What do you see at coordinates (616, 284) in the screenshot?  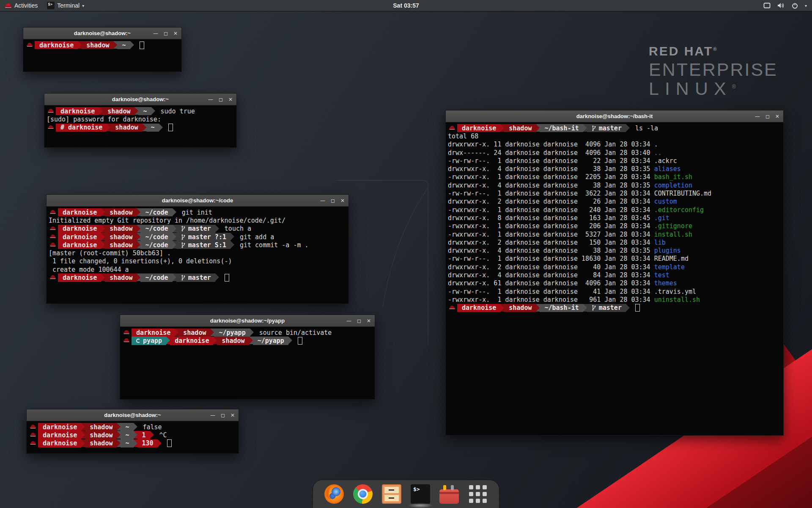 I see `terminal-line: drwxrwxr-x. 61 darknoise darknoise 4096 …` at bounding box center [616, 284].